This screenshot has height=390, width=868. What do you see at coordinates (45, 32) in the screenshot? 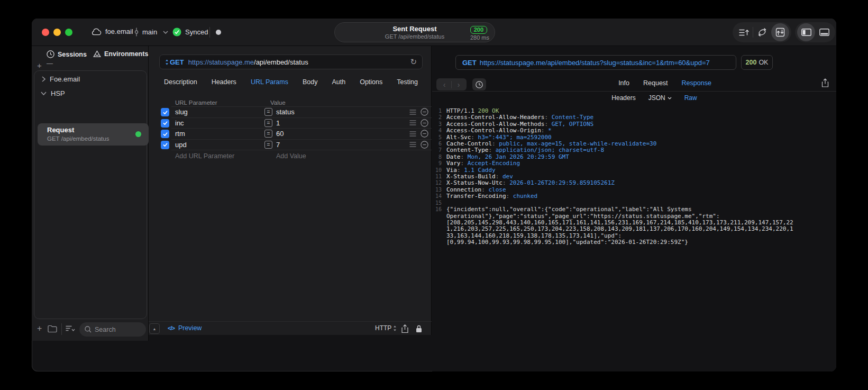
I see `close-window-button` at bounding box center [45, 32].